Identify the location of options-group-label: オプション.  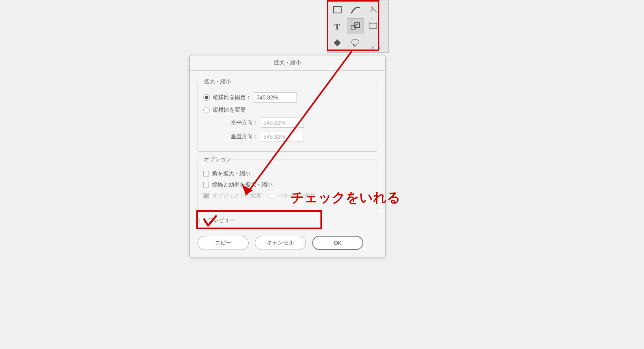
(218, 160).